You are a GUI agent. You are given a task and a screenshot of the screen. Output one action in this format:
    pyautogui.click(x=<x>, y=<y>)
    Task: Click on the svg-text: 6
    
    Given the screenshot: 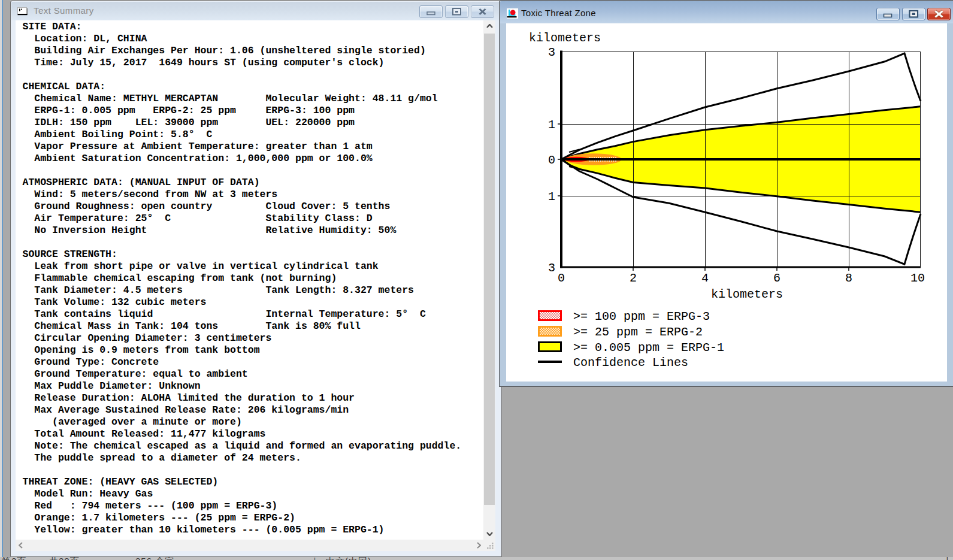 What is the action you would take?
    pyautogui.click(x=776, y=278)
    